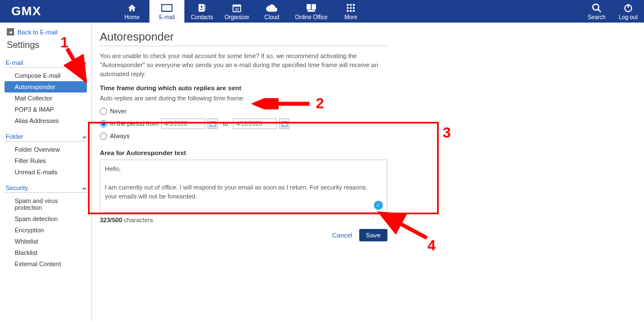  What do you see at coordinates (46, 33) in the screenshot?
I see `back-to-email-link: ◂ Back to E-mail` at bounding box center [46, 33].